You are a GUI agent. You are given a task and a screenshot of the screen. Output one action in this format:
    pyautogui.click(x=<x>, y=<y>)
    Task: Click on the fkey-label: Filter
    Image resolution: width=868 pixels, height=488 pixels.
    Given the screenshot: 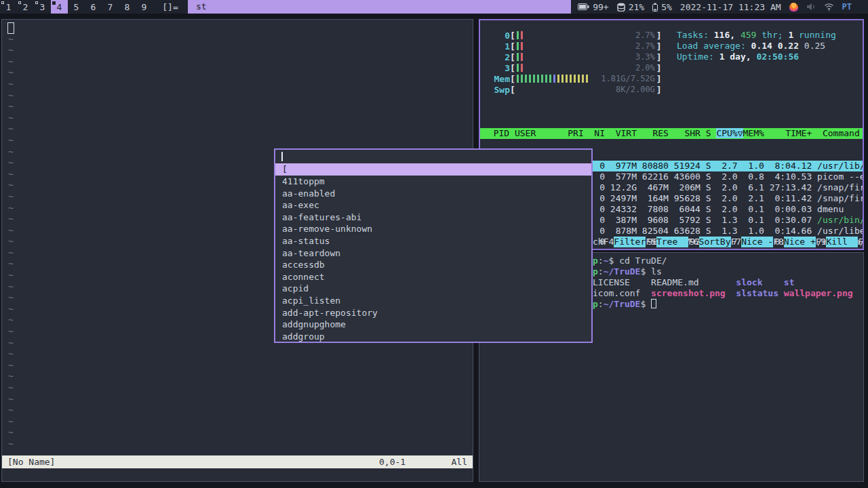 What is the action you would take?
    pyautogui.click(x=629, y=242)
    